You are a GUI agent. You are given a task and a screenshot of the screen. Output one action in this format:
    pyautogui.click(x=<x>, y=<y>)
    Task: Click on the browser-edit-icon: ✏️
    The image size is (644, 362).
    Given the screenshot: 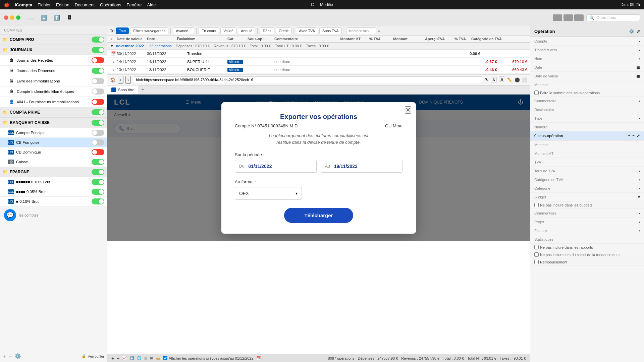 What is the action you would take?
    pyautogui.click(x=510, y=80)
    